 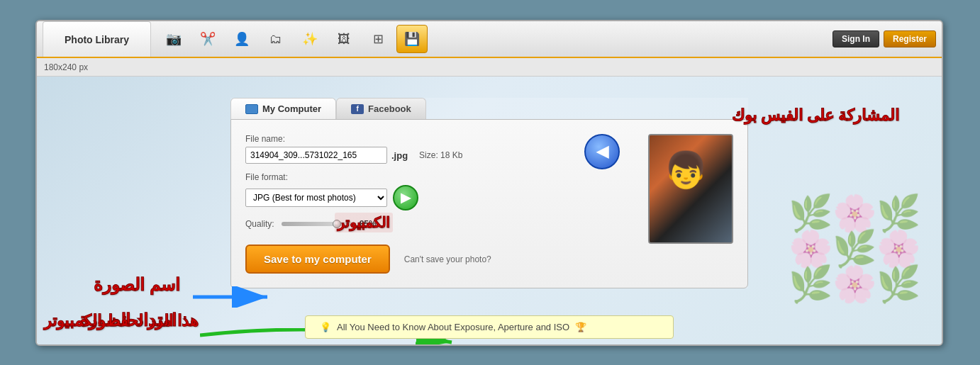 What do you see at coordinates (581, 327) in the screenshot?
I see `banner-badge: 🏆` at bounding box center [581, 327].